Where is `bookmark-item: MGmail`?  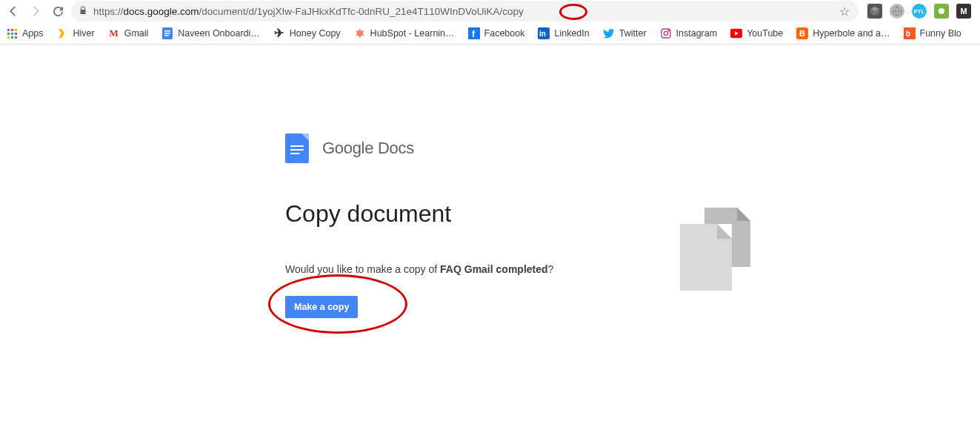 bookmark-item: MGmail is located at coordinates (129, 33).